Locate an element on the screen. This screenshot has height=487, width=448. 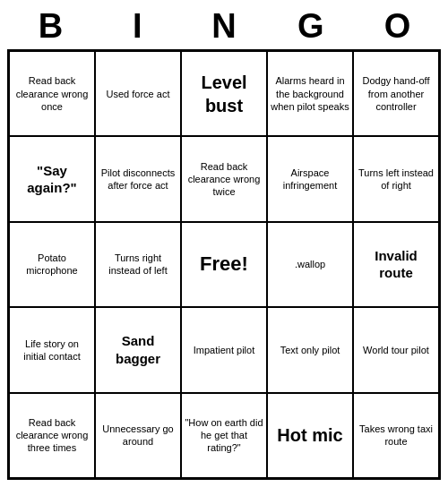
cell-4-0: Read back clearance wrong three times is located at coordinates (52, 435).